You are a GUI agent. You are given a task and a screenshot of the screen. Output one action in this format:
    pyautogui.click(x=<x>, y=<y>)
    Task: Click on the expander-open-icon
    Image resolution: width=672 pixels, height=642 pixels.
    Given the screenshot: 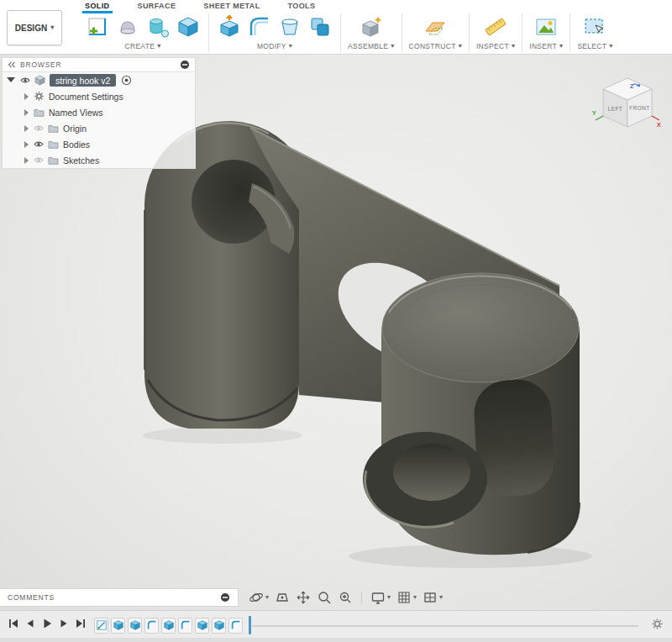 What is the action you would take?
    pyautogui.click(x=11, y=82)
    